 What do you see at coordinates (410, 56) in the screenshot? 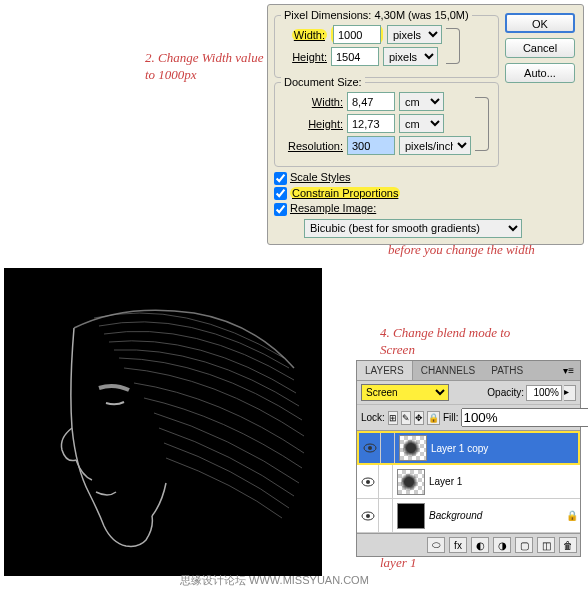
I see `height-unit-select: pixels` at bounding box center [410, 56].